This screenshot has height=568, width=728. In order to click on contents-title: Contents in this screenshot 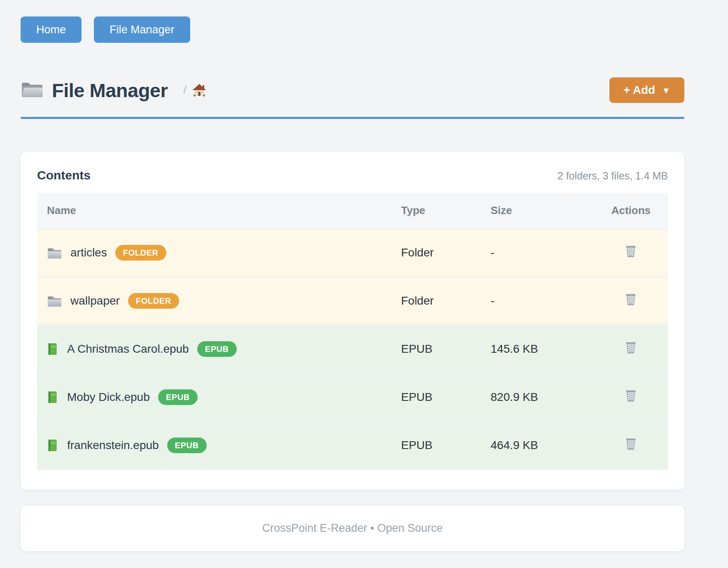, I will do `click(64, 175)`.